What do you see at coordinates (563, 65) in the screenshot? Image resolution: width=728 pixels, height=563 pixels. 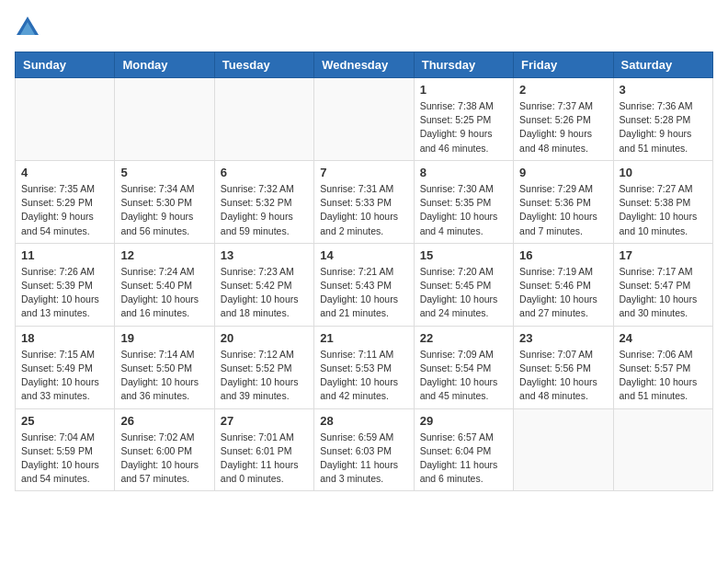 I see `weekday-header-friday: Friday` at bounding box center [563, 65].